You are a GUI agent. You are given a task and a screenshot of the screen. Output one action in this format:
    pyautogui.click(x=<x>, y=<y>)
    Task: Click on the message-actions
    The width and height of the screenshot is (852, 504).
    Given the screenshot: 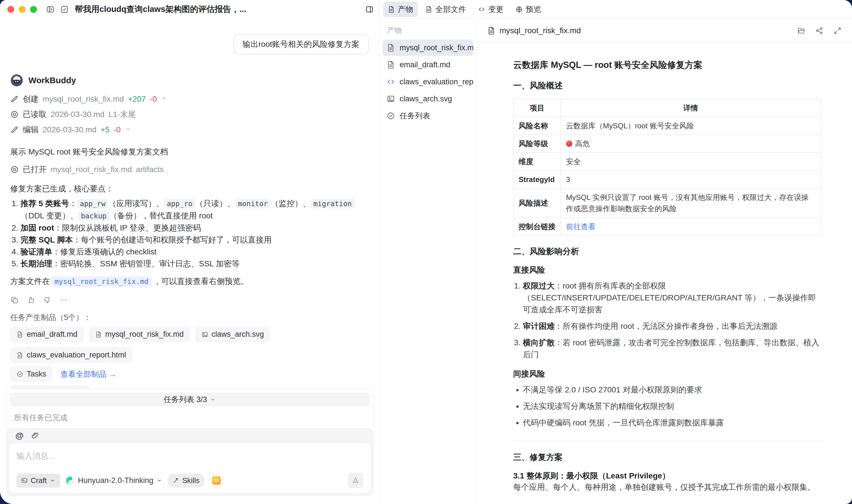 What is the action you would take?
    pyautogui.click(x=189, y=300)
    